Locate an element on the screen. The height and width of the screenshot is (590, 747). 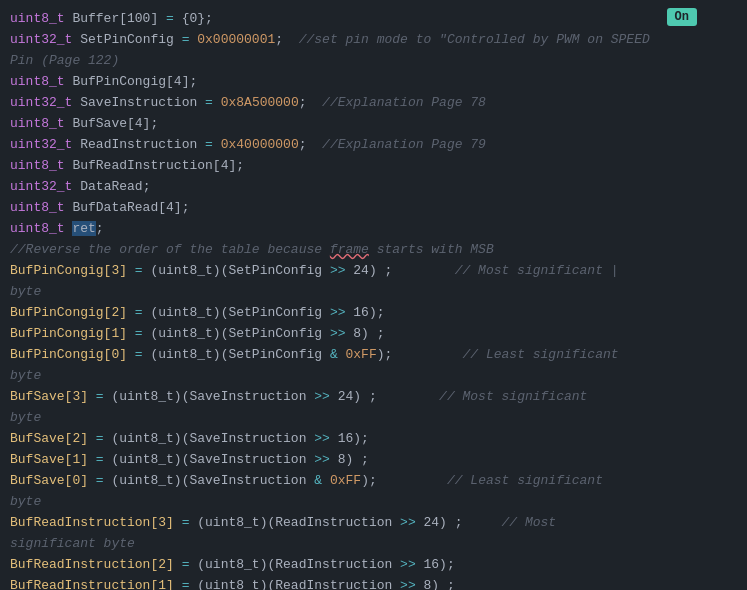
code-line: BufReadInstruction[2] = (uint8_t)(ReadIn… is located at coordinates (374, 564).